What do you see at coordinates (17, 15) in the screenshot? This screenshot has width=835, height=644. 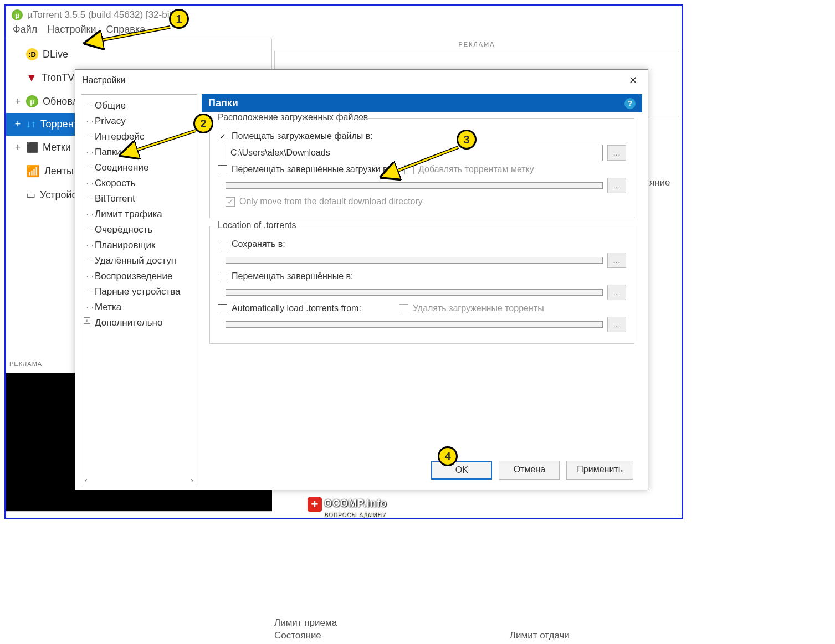 I see `utorrent-icon: µ` at bounding box center [17, 15].